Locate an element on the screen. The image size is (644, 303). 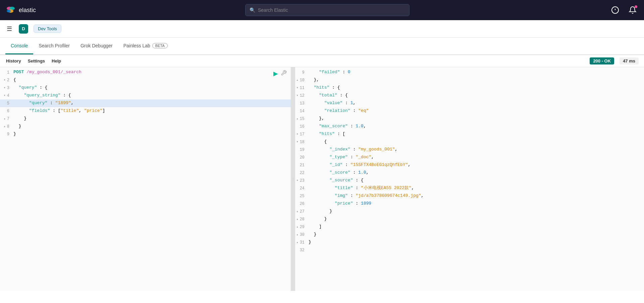
line-number: 20 is located at coordinates (302, 157).